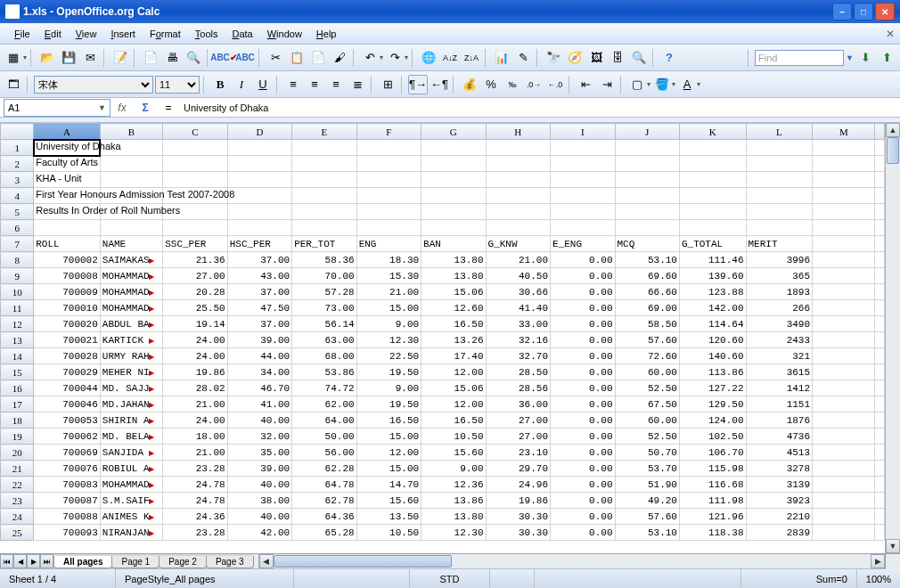 This screenshot has height=588, width=900. I want to click on cell: 25.50, so click(195, 308).